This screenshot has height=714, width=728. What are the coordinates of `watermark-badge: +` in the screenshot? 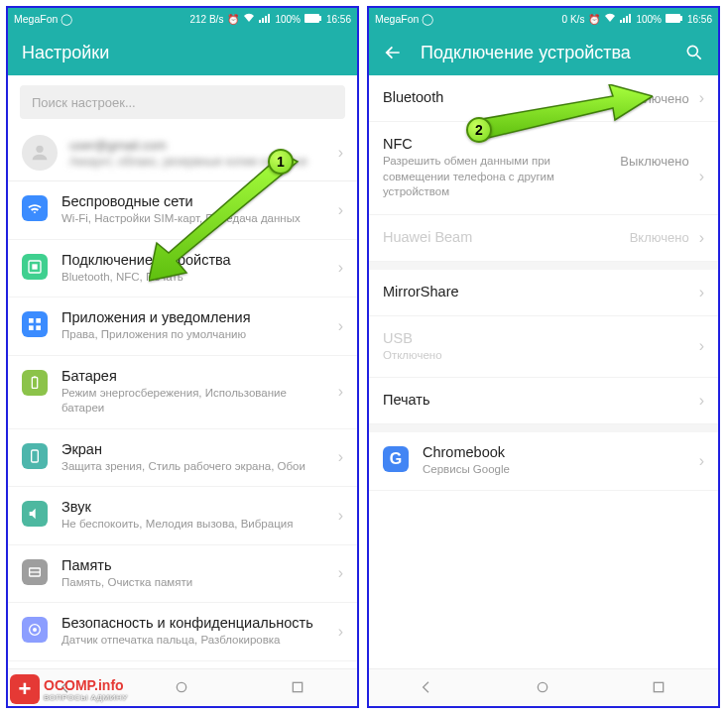 It's located at (25, 689).